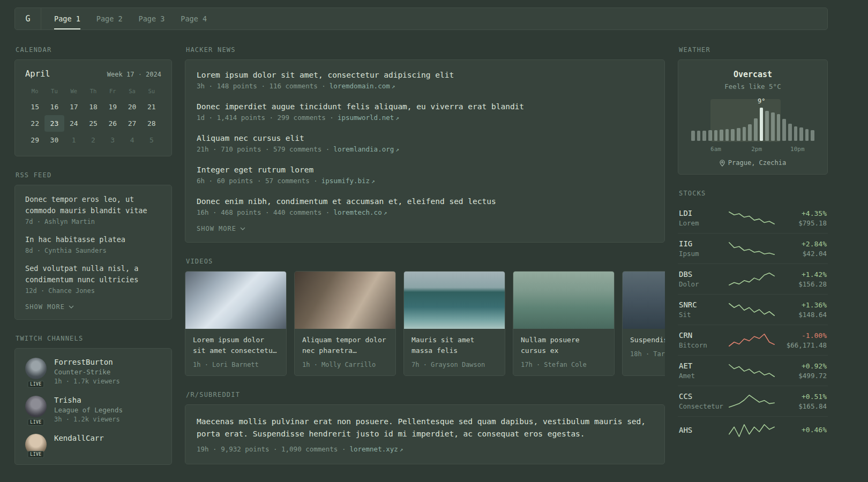 This screenshot has height=482, width=868. Describe the element at coordinates (753, 310) in the screenshot. I see `stock-row: SNRCSit +1.36%$148.64` at that location.